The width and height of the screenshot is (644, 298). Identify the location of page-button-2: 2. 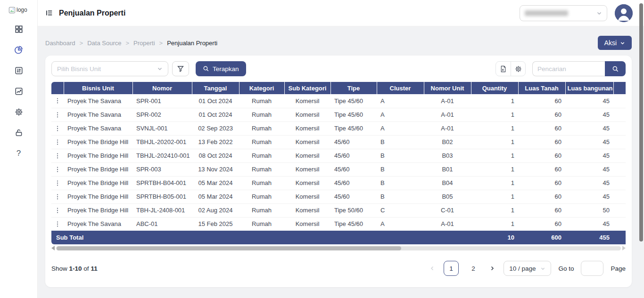
(473, 268).